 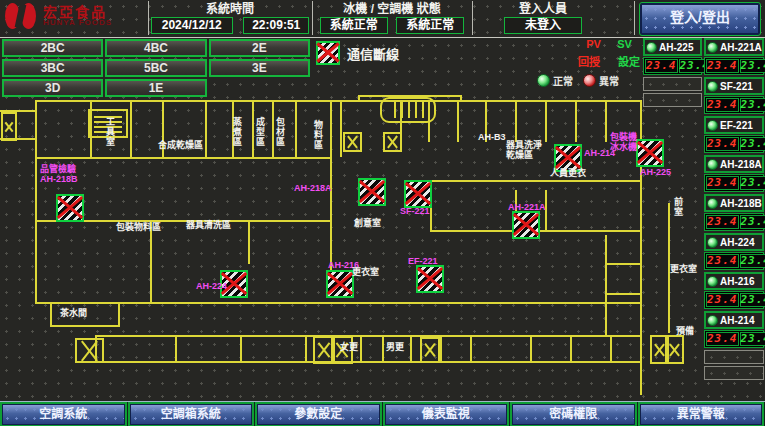 I want to click on system-time-section: 系統時間 2024/12/12 22:09:51, so click(x=230, y=18).